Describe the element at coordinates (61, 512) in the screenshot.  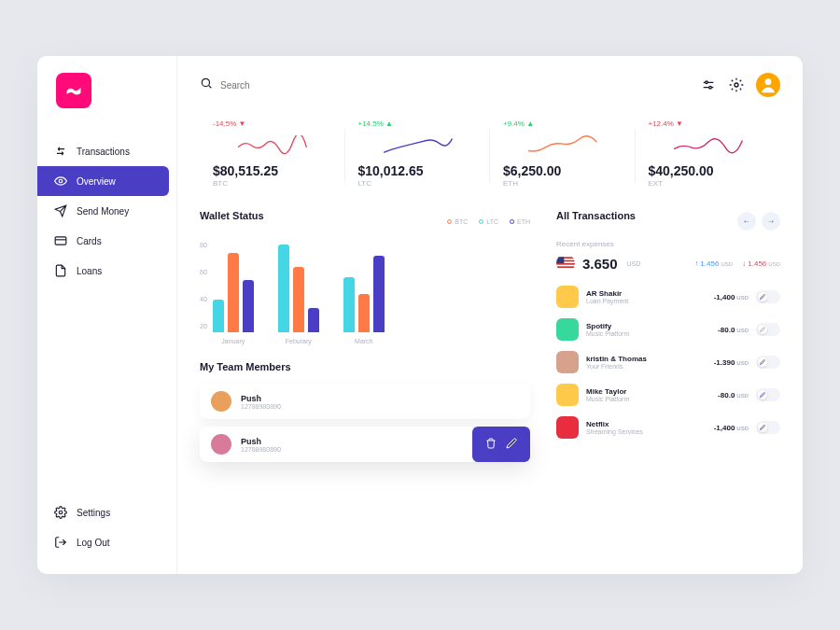
I see `gear-icon` at that location.